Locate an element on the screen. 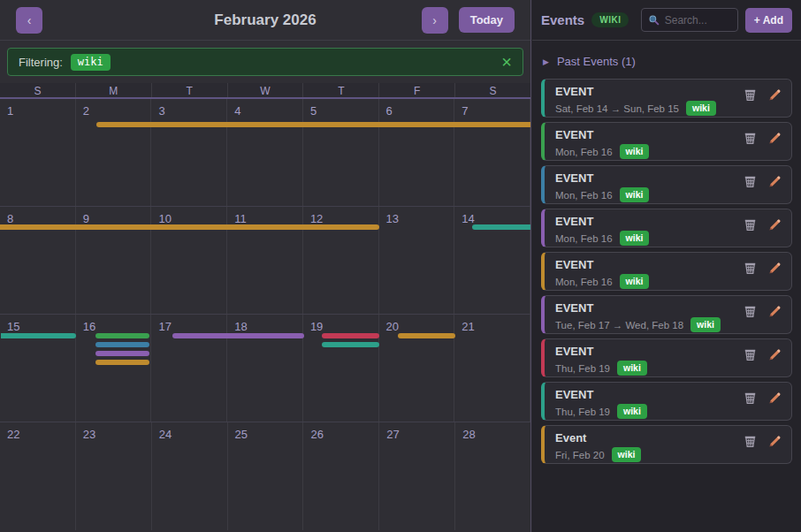  filter-tag-wiki: wiki is located at coordinates (90, 62).